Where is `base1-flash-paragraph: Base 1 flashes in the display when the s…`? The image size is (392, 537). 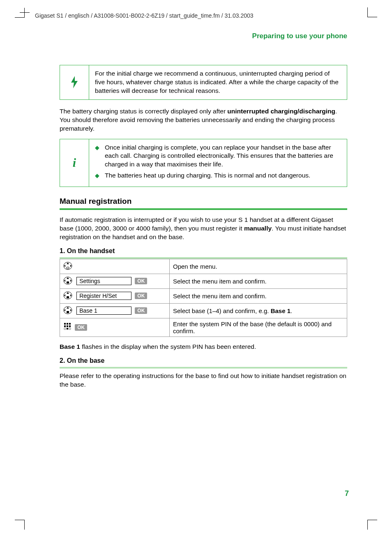
base1-flash-paragraph: Base 1 flashes in the display when the s… is located at coordinates (203, 347).